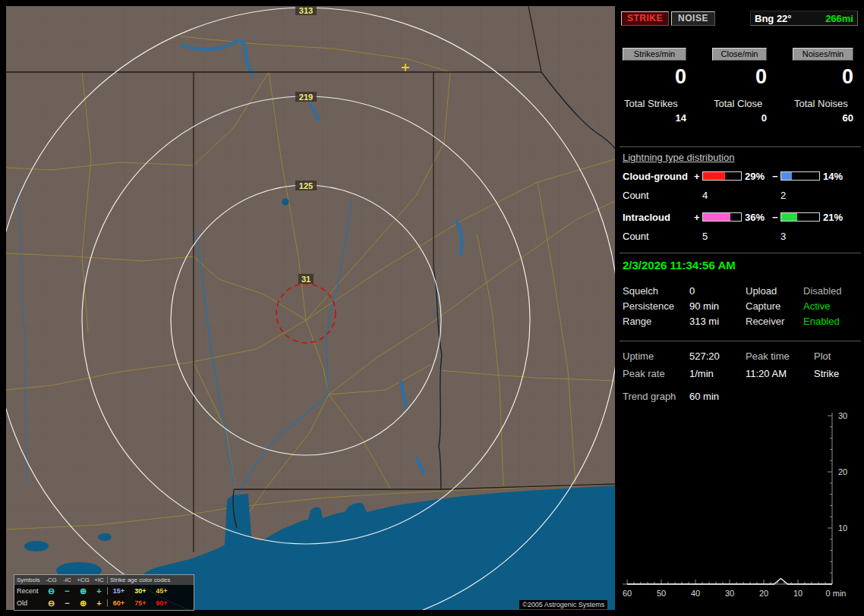 This screenshot has height=616, width=864. Describe the element at coordinates (67, 592) in the screenshot. I see `recent-neg-ic-icon: −` at that location.